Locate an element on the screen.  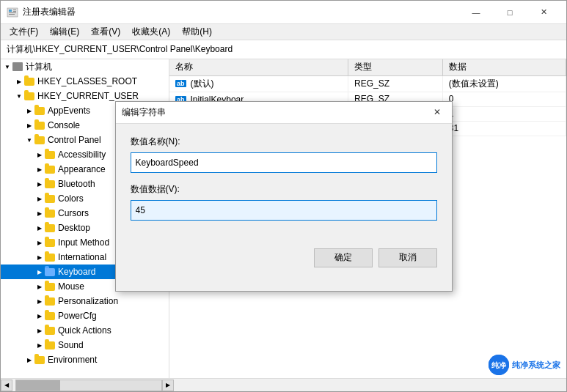
name-label: 数值名称(N): is located at coordinates (284, 142).